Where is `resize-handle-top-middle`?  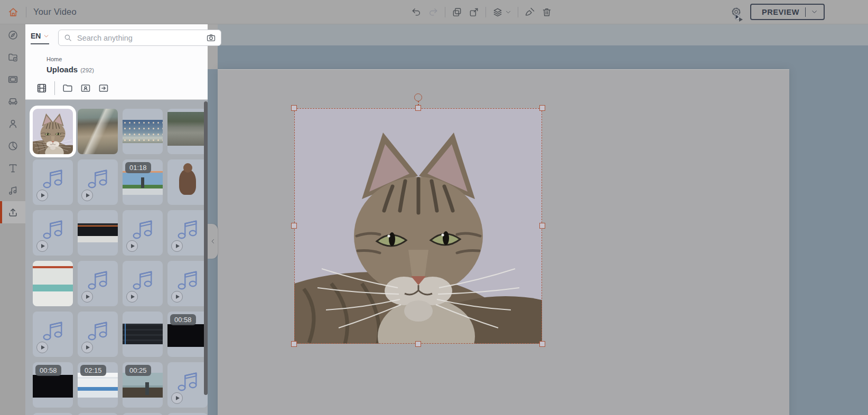 resize-handle-top-middle is located at coordinates (418, 108).